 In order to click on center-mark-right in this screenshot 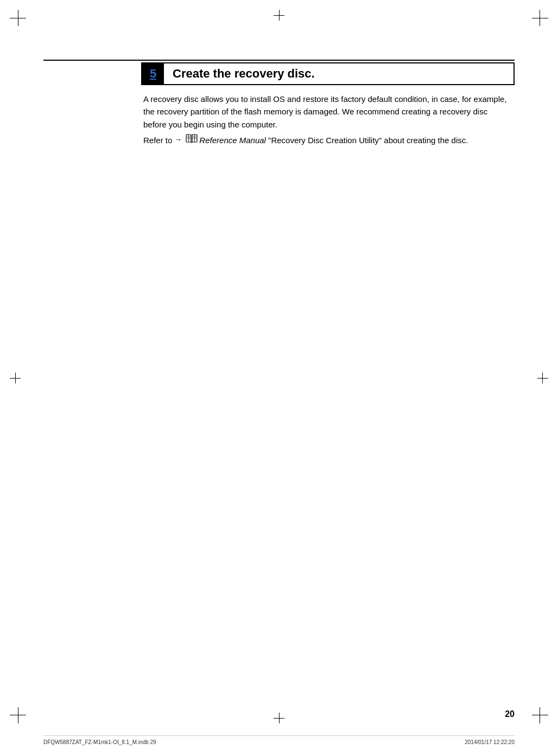, I will do `click(543, 378)`.